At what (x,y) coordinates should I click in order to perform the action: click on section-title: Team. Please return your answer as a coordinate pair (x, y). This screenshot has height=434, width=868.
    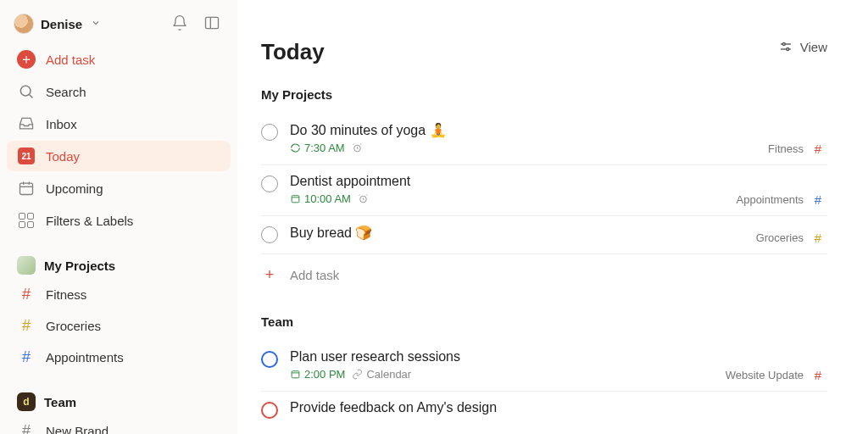
    Looking at the image, I should click on (60, 402).